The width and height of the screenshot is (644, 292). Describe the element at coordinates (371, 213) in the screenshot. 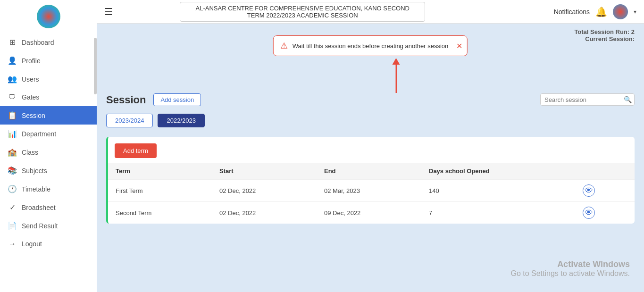

I see `table-row: Second Term 02 Dec, 2022 09 Dec, 2022 7 …` at that location.